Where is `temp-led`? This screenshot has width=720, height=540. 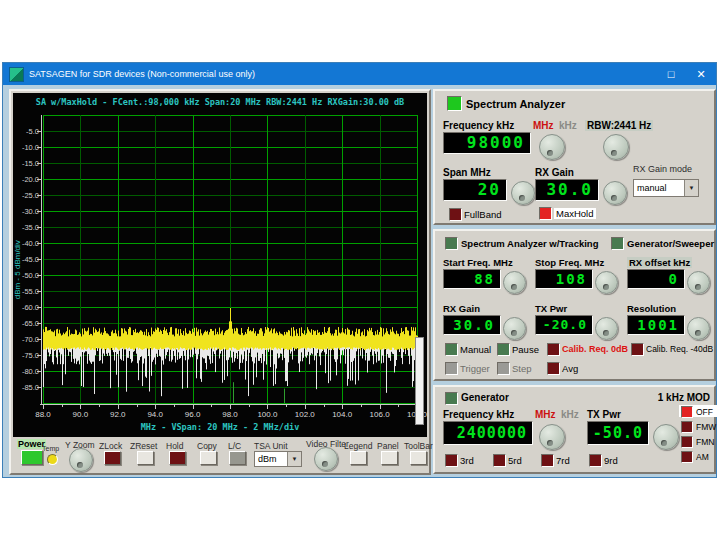
temp-led is located at coordinates (52, 460).